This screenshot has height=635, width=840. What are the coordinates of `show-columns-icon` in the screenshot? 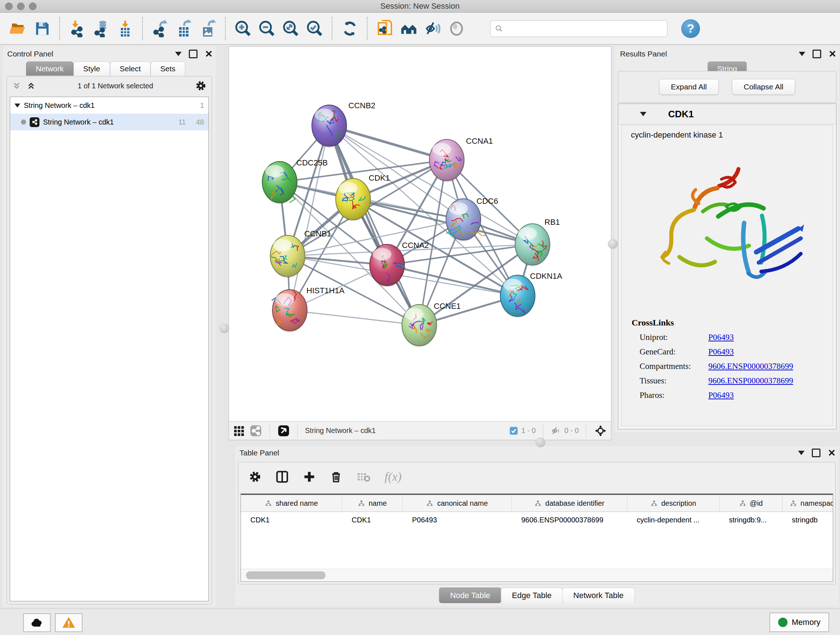 It's located at (282, 477).